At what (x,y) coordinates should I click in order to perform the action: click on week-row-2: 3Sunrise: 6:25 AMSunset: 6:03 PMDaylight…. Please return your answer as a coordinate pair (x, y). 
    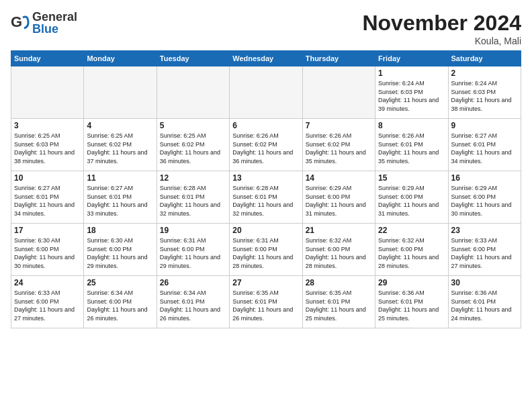
    Looking at the image, I should click on (266, 145).